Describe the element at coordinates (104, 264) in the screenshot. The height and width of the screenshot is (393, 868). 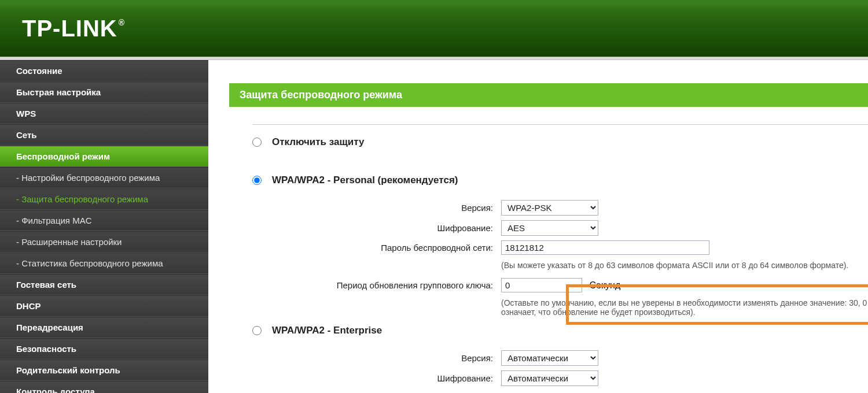
I see `sidebar-item: - Статистика беспроводного режима` at that location.